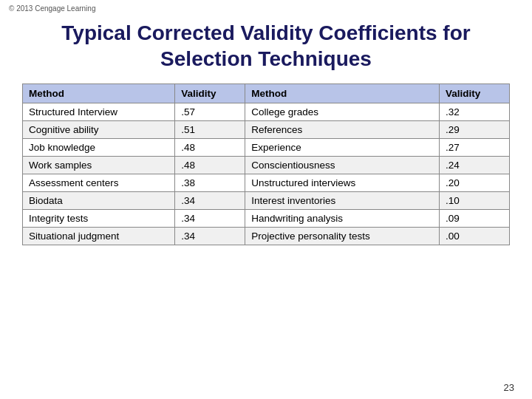 The height and width of the screenshot is (399, 532). Describe the element at coordinates (210, 112) in the screenshot. I see `table-cell: .57` at that location.